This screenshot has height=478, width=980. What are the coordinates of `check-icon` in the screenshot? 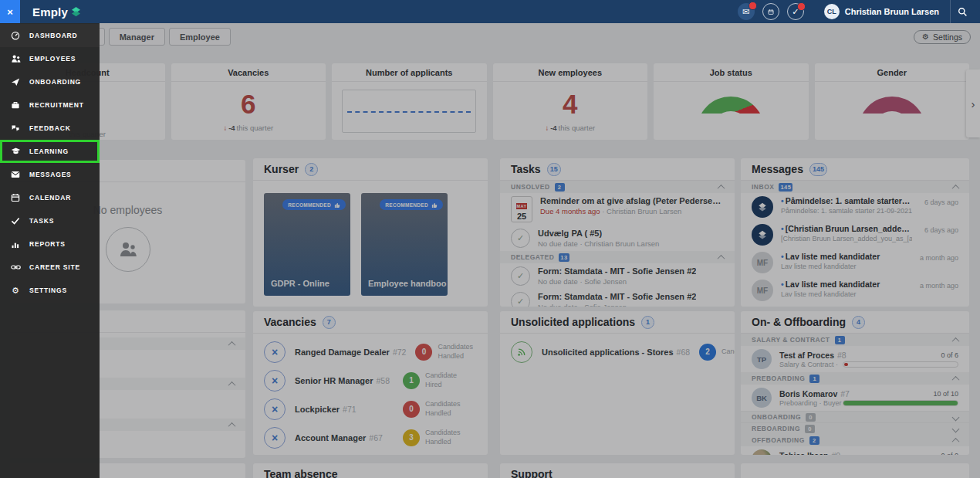 It's located at (15, 221).